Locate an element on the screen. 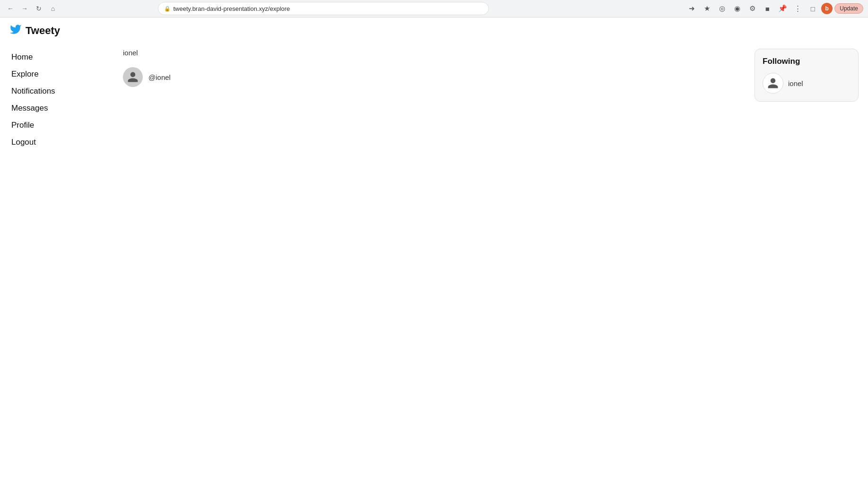  home-button: ⌂ is located at coordinates (53, 9).